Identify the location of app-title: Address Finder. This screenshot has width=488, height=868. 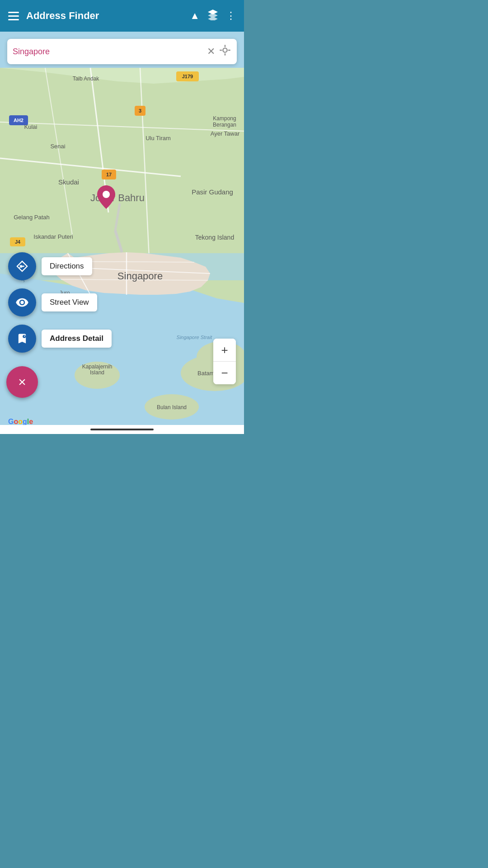
(104, 16).